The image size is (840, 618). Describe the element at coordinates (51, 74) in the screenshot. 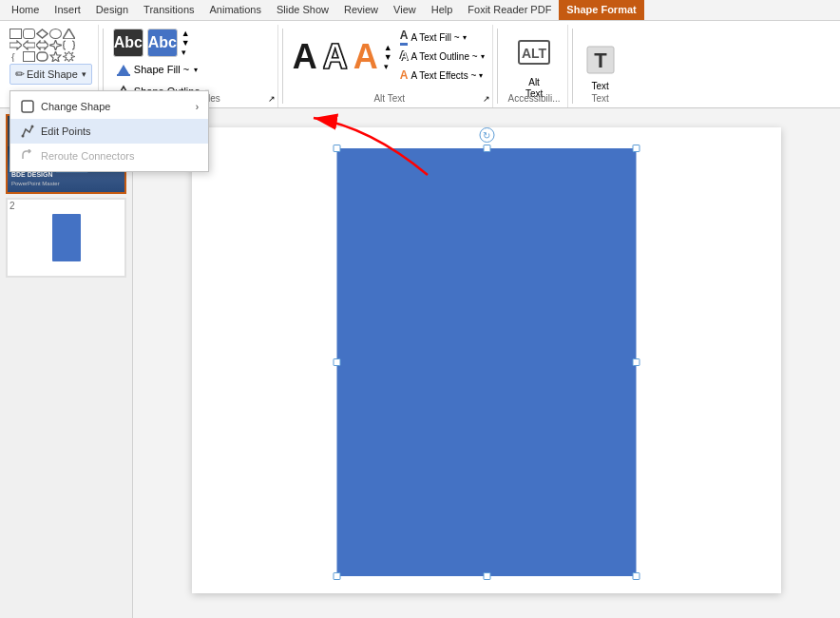

I see `edit-shape-button: ✏ Edit Shape ▾` at that location.